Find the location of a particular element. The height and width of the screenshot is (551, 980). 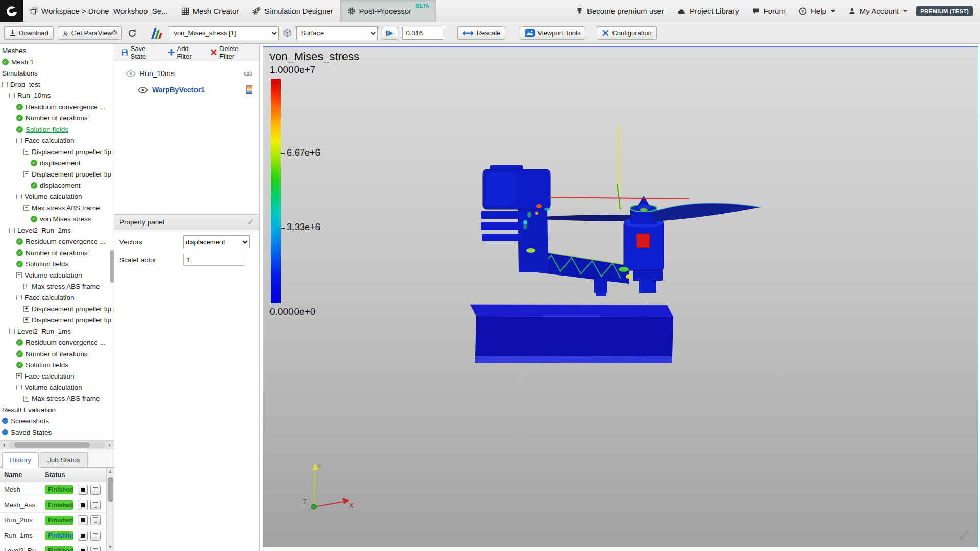

colormap-icon is located at coordinates (249, 90).